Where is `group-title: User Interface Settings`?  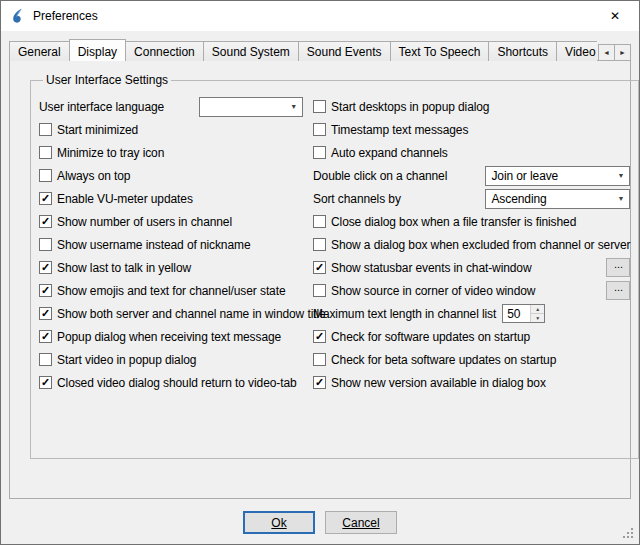 group-title: User Interface Settings is located at coordinates (107, 80).